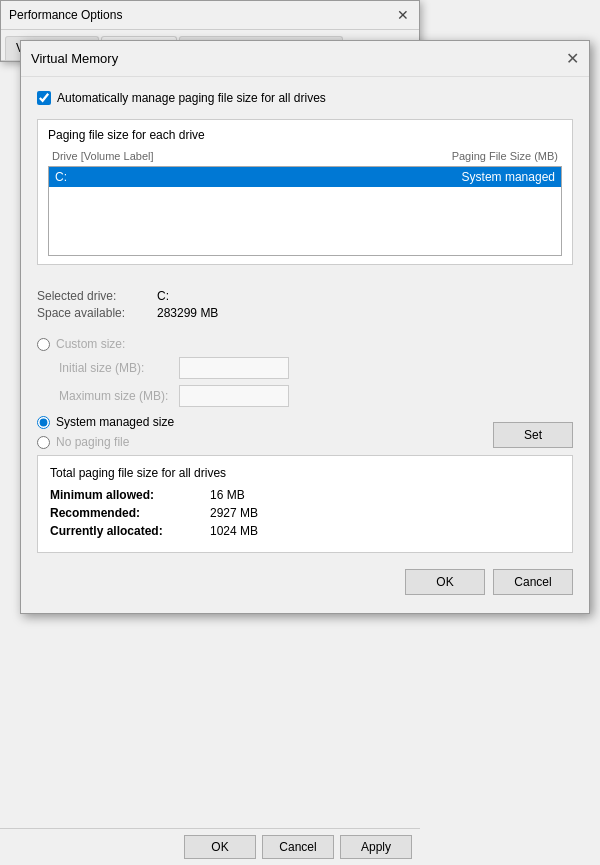 Image resolution: width=600 pixels, height=865 pixels. What do you see at coordinates (445, 582) in the screenshot?
I see `vm-ok-button: OK` at bounding box center [445, 582].